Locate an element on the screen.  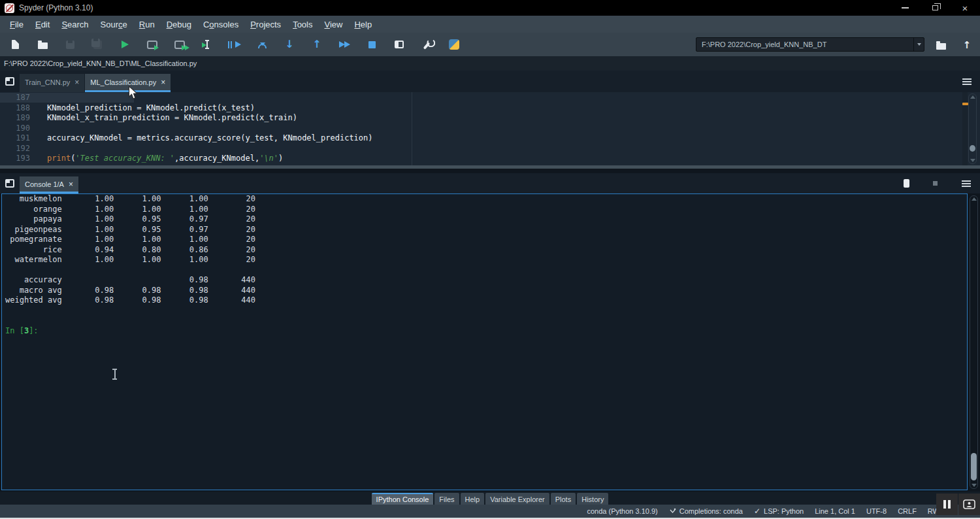
editor-browse-tabs-button is located at coordinates (10, 82).